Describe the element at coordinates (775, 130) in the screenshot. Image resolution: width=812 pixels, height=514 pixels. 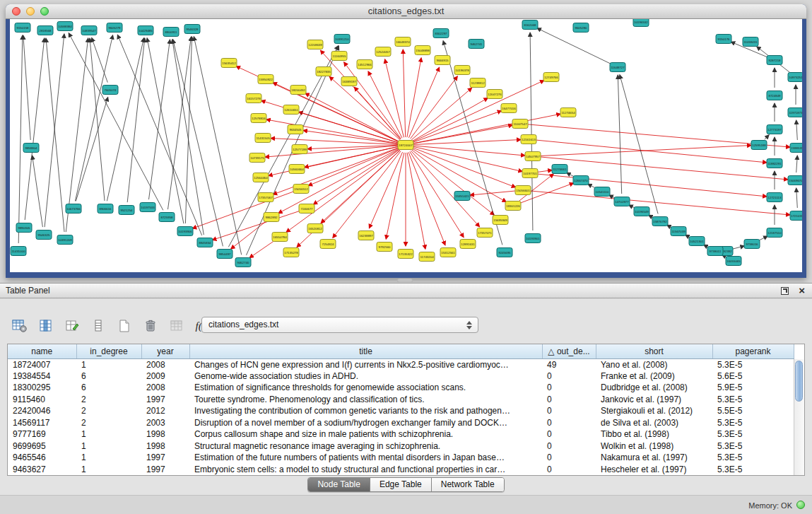
I see `graph-node: 12773197` at that location.